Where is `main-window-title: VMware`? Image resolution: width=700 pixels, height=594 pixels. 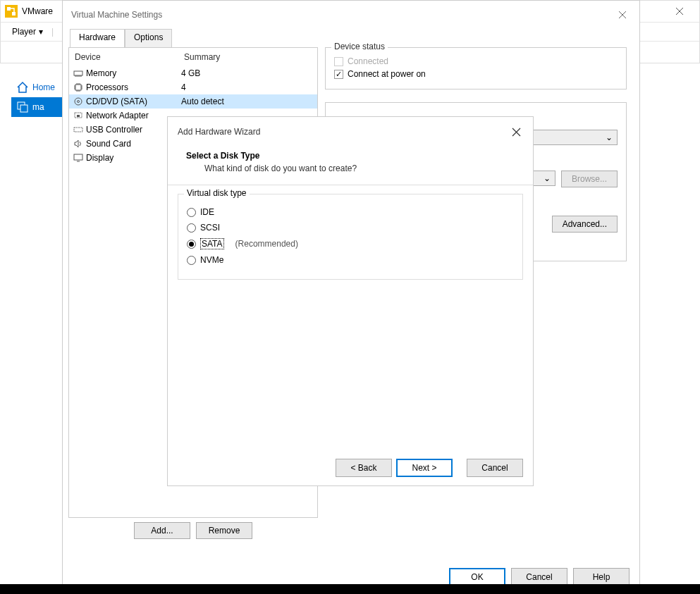 main-window-title: VMware is located at coordinates (37, 11).